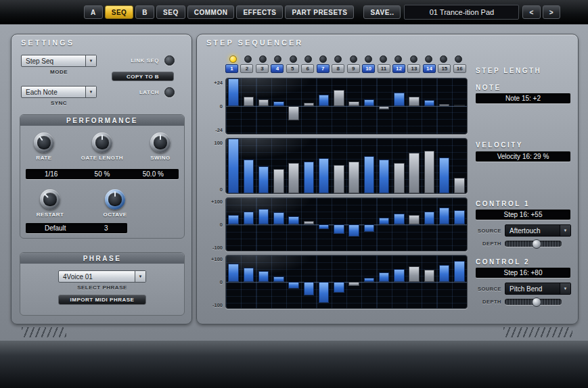 The image size is (588, 388). What do you see at coordinates (346, 282) in the screenshot?
I see `control2-graph` at bounding box center [346, 282].